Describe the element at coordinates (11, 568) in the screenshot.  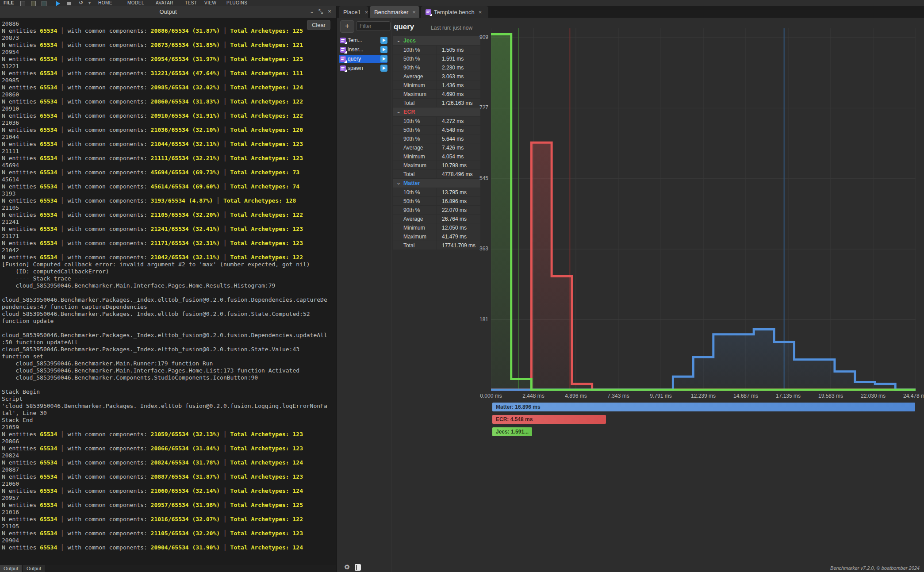
I see `output-bottom-tab-1: Output` at that location.